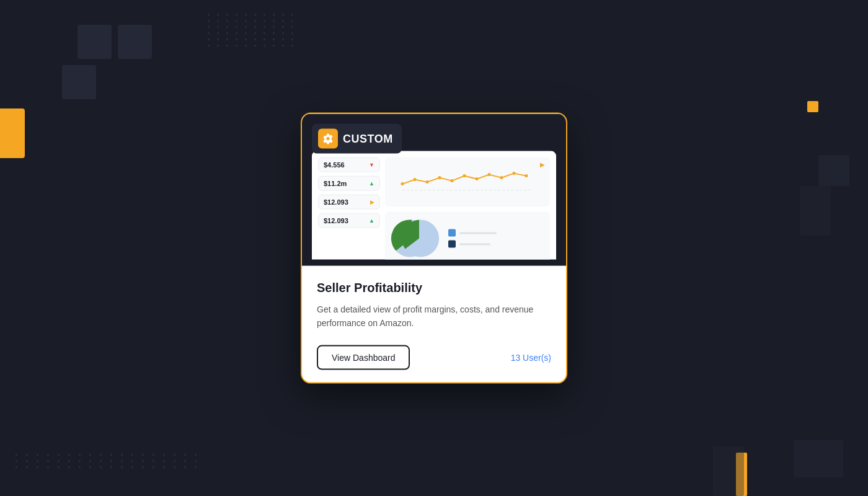 The width and height of the screenshot is (868, 496). I want to click on metric-value-4: $12.093, so click(336, 221).